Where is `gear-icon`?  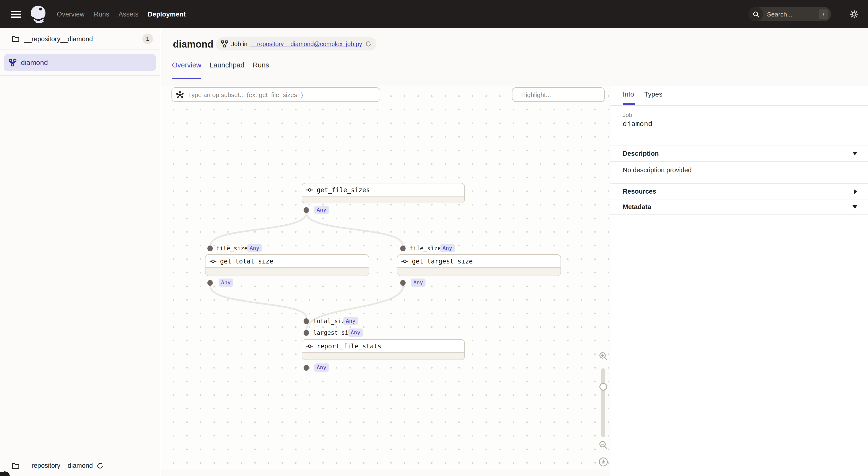 gear-icon is located at coordinates (854, 14).